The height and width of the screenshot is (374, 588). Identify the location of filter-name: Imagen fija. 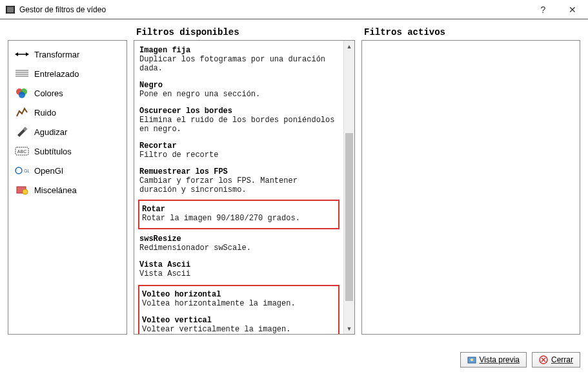
(239, 50).